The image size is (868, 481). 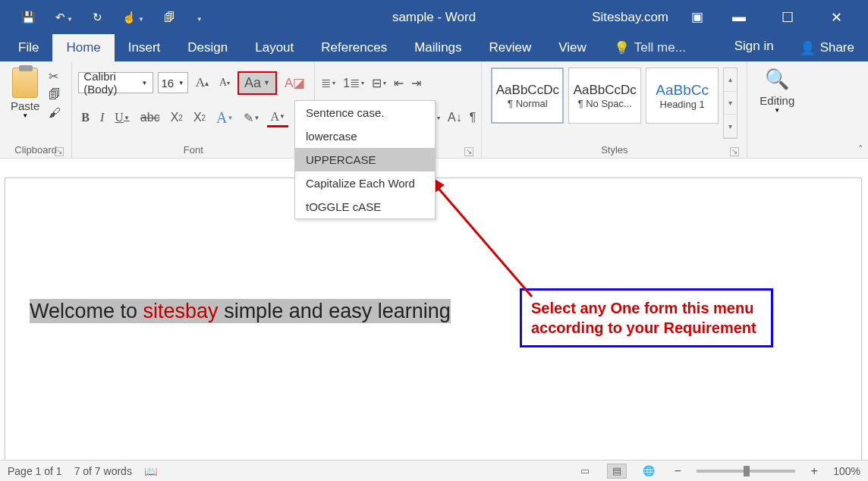 What do you see at coordinates (365, 184) in the screenshot?
I see `menu-capitalize-each-word: Capitalize Each Word` at bounding box center [365, 184].